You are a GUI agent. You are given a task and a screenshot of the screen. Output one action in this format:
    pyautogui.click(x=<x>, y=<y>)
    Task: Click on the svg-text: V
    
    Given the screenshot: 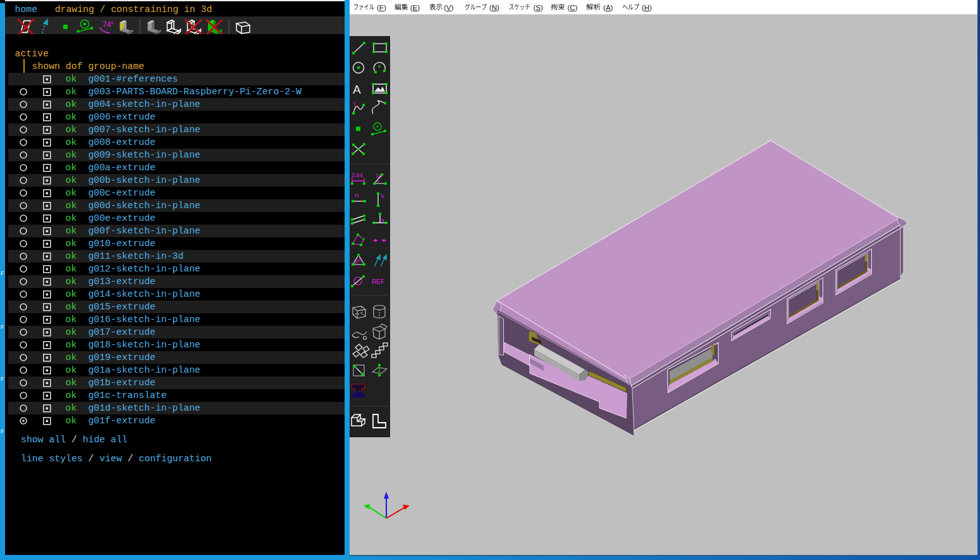 What is the action you would take?
    pyautogui.click(x=383, y=196)
    